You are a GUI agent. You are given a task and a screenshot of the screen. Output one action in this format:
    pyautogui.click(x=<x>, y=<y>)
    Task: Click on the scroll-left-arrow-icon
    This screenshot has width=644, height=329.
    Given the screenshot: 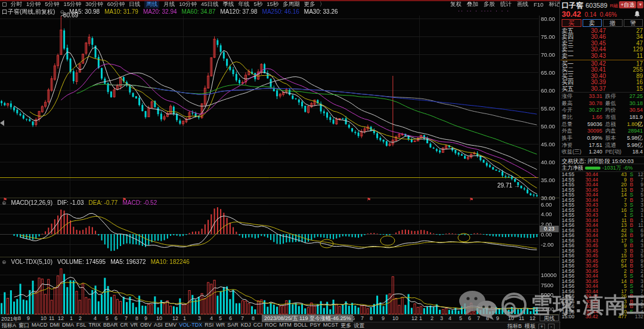 What is the action you would take?
    pyautogui.click(x=2, y=123)
    